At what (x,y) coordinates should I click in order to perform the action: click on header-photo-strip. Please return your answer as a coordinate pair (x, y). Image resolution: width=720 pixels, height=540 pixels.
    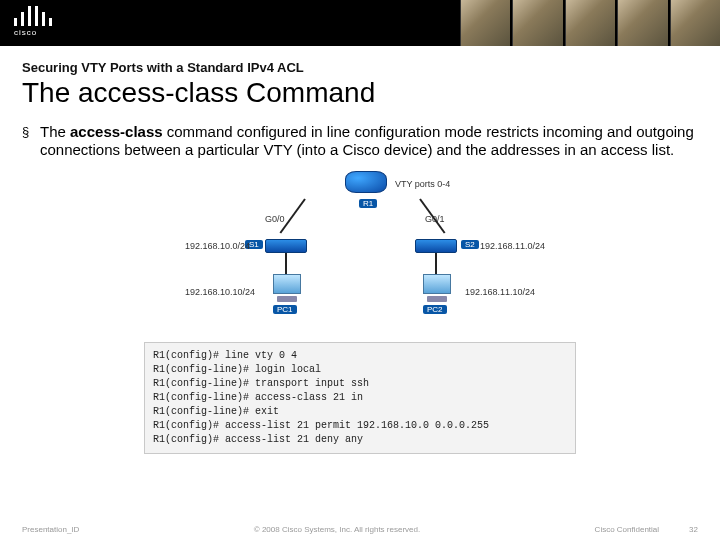
    Looking at the image, I should click on (590, 23).